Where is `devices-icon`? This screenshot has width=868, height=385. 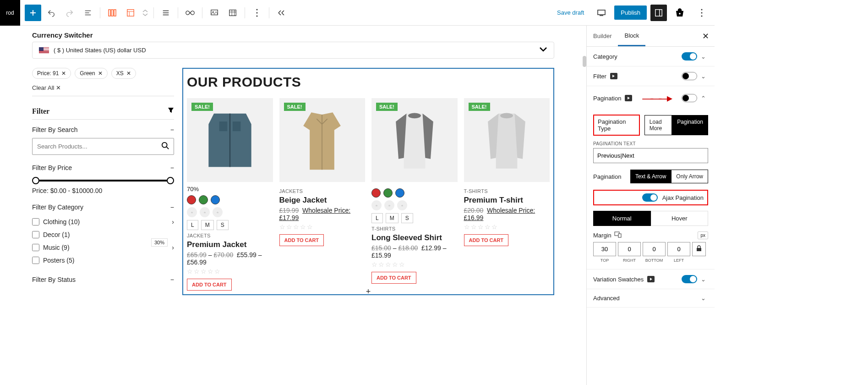 devices-icon is located at coordinates (618, 236).